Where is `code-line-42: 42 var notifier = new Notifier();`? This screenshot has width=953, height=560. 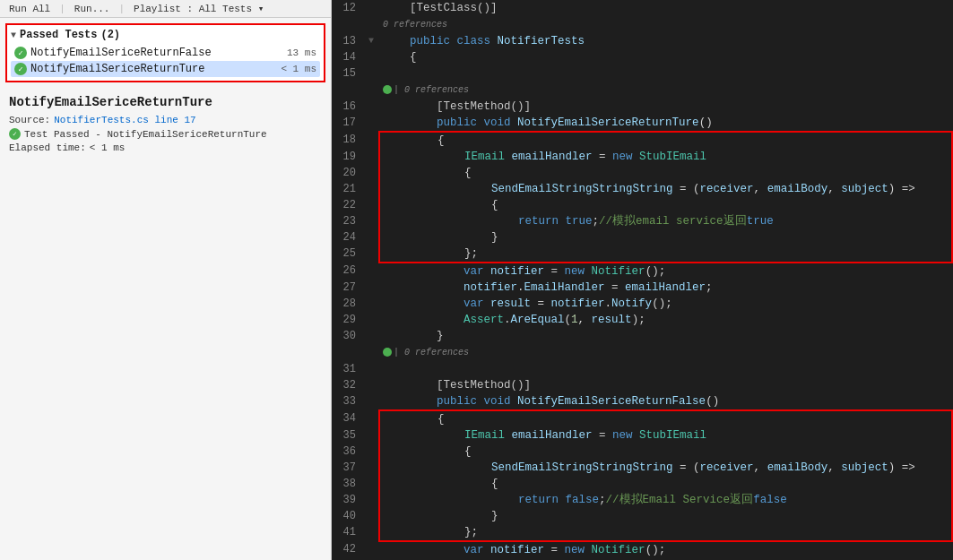
code-line-42: 42 var notifier = new Notifier(); is located at coordinates (642, 550).